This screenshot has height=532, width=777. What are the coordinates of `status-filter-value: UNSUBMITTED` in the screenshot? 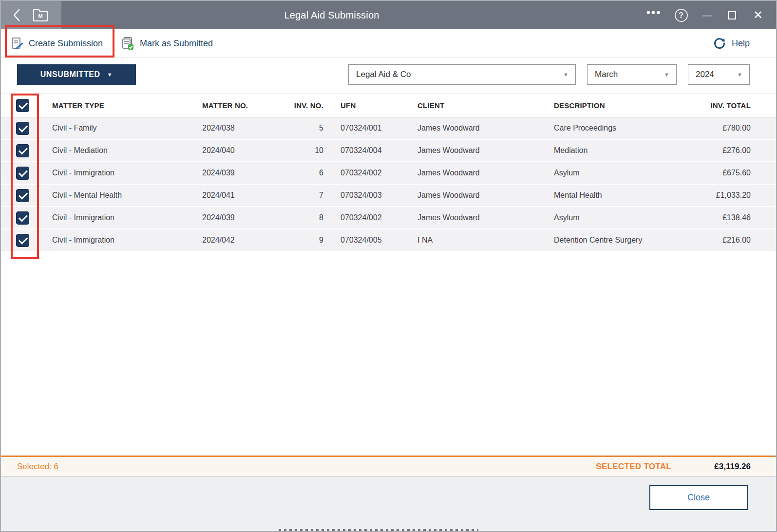 It's located at (70, 75).